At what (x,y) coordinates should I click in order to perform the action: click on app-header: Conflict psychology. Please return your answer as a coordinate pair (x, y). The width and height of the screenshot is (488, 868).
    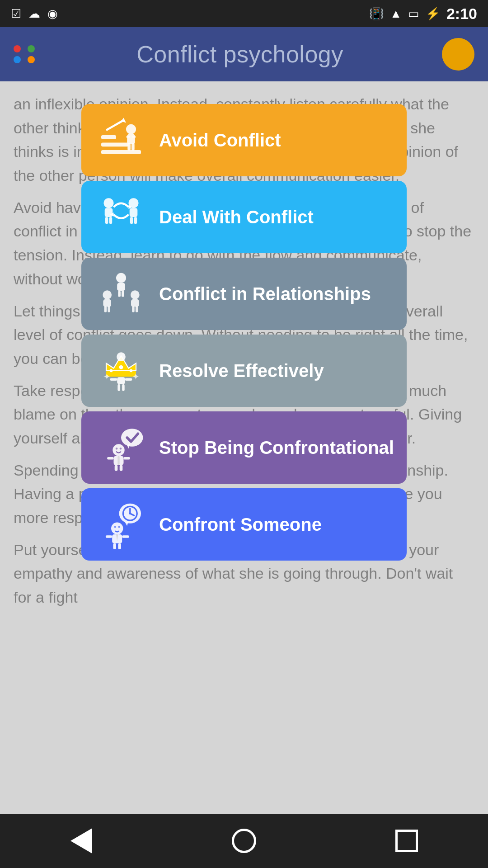
    Looking at the image, I should click on (244, 54).